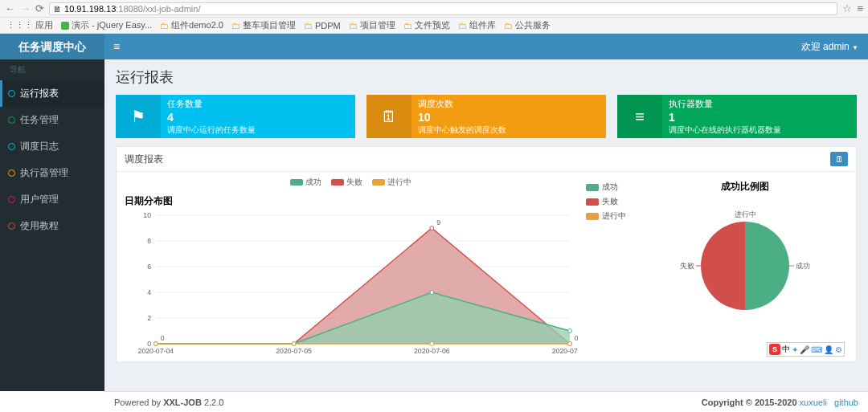 This screenshot has height=412, width=868. Describe the element at coordinates (427, 26) in the screenshot. I see `bookmark-item: 🗀文件预览` at that location.